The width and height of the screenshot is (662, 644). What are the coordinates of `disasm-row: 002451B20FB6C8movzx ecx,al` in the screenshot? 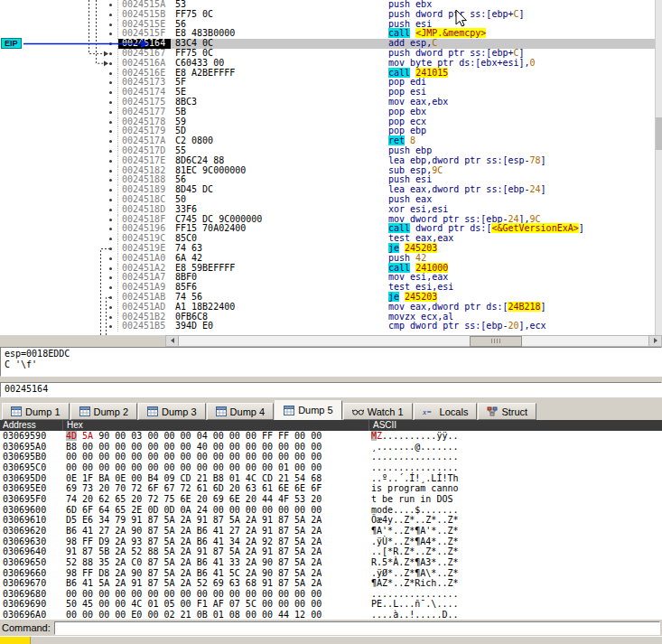 It's located at (331, 318).